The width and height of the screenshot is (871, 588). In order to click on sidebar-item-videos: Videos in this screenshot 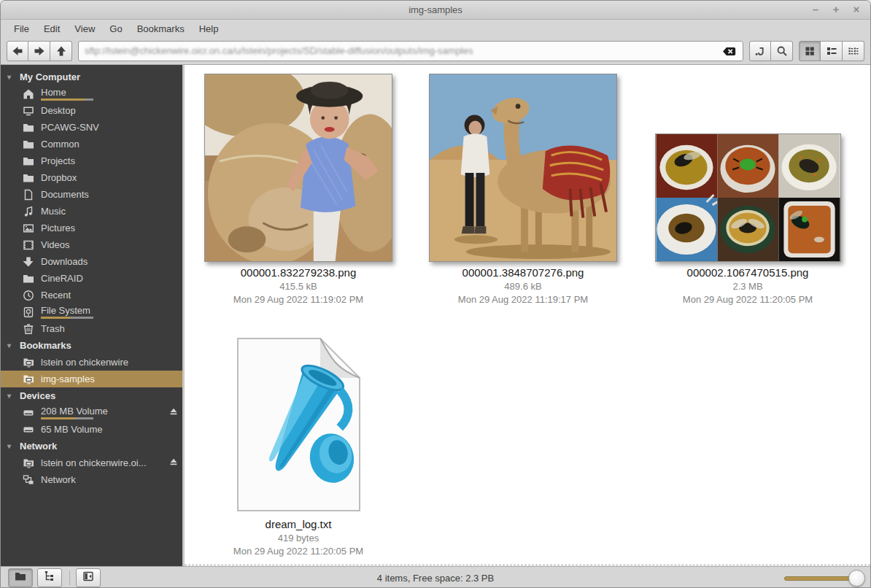, I will do `click(93, 245)`.